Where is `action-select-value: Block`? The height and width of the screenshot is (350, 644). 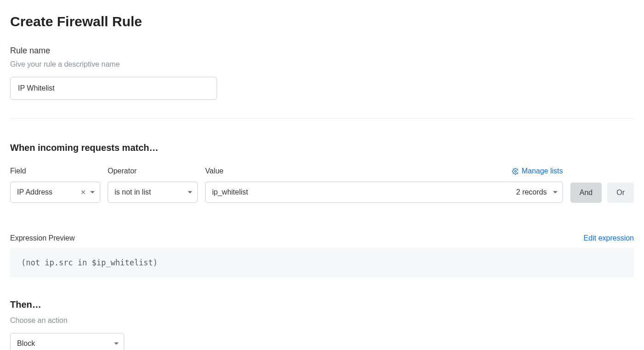 action-select-value: Block is located at coordinates (26, 344).